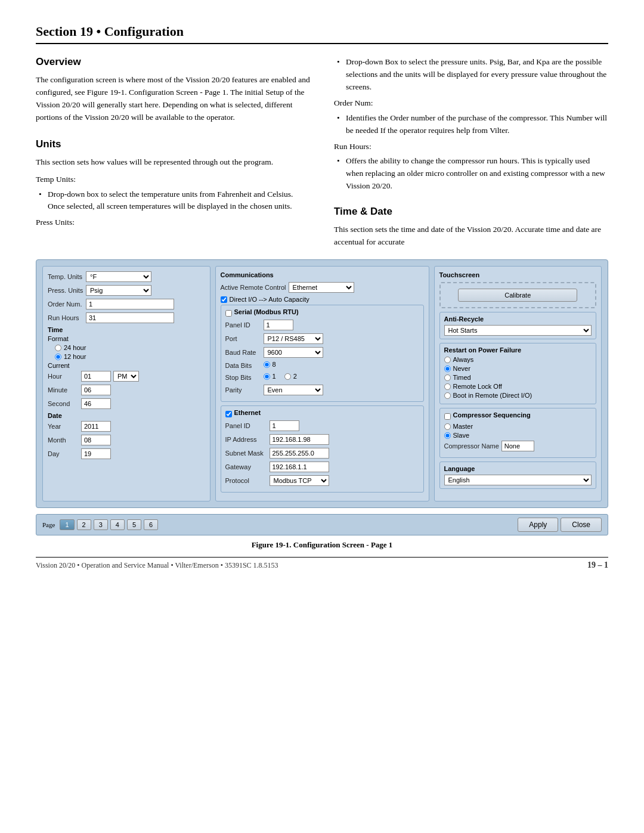 Image resolution: width=644 pixels, height=833 pixels. Describe the element at coordinates (278, 325) in the screenshot. I see `panel-id-input` at that location.